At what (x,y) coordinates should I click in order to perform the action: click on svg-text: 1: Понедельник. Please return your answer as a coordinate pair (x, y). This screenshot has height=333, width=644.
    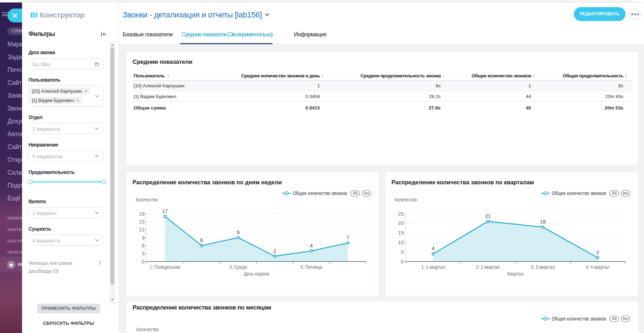
    Looking at the image, I should click on (165, 267).